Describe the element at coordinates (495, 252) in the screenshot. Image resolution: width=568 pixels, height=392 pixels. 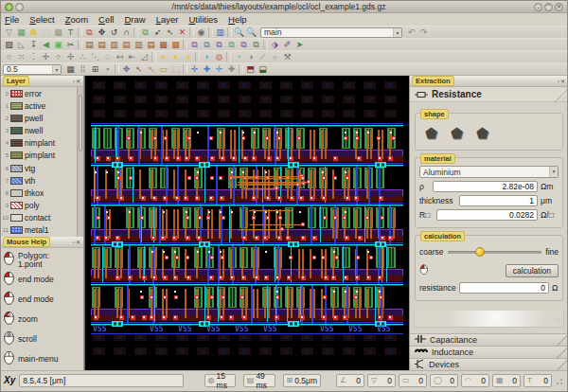
I see `precision-slider` at that location.